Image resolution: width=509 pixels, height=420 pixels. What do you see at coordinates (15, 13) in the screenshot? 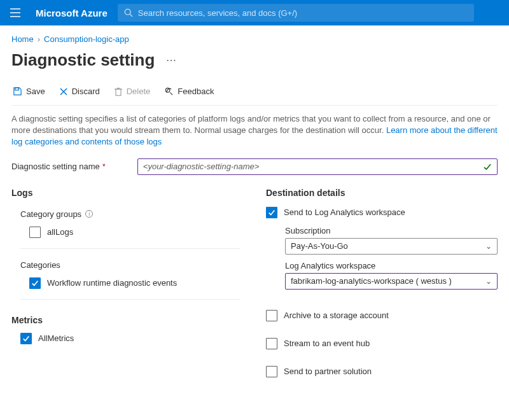
I see `hamburger-menu-button` at bounding box center [15, 13].